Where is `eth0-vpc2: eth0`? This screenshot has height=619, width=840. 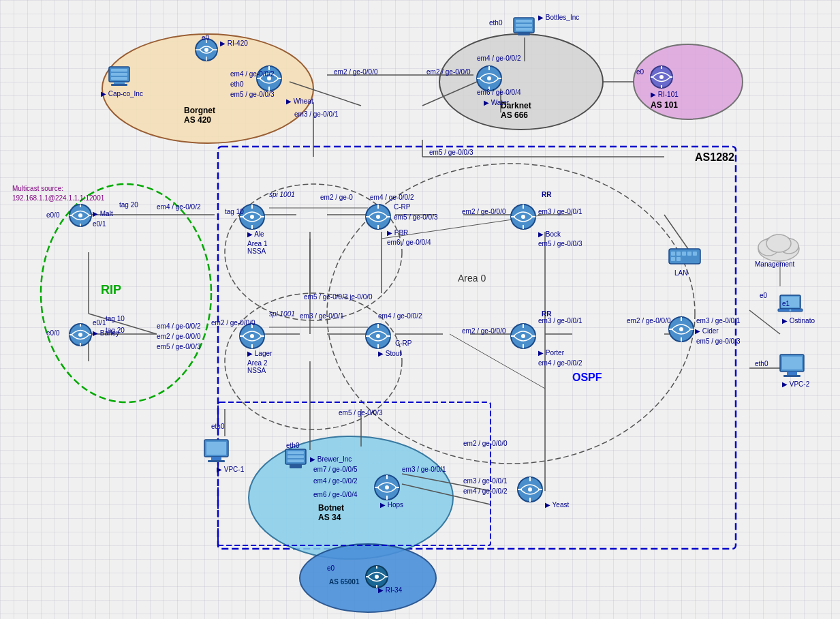
eth0-vpc2: eth0 is located at coordinates (762, 364).